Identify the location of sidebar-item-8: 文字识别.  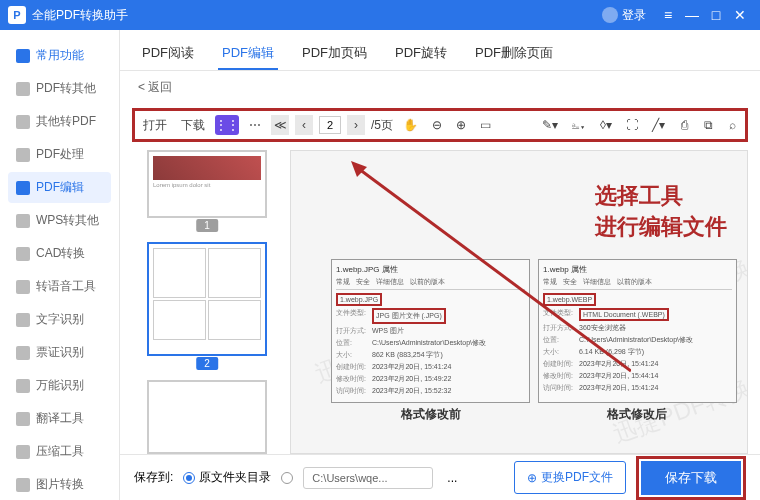
(60, 320).